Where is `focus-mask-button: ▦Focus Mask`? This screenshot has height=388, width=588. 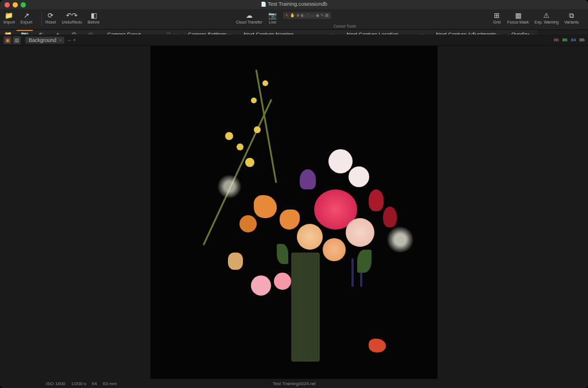 focus-mask-button: ▦Focus Mask is located at coordinates (518, 17).